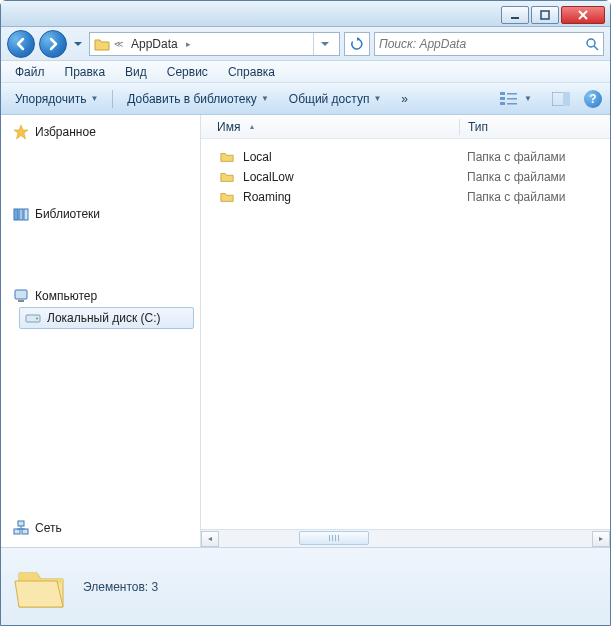 This screenshot has height=626, width=611. I want to click on star-icon, so click(21, 132).